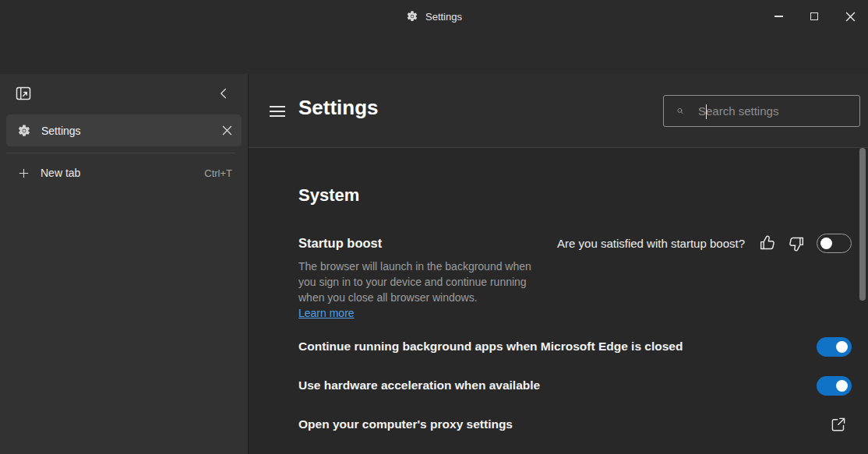  What do you see at coordinates (218, 173) in the screenshot?
I see `new-tab-shortcut: Ctrl+T` at bounding box center [218, 173].